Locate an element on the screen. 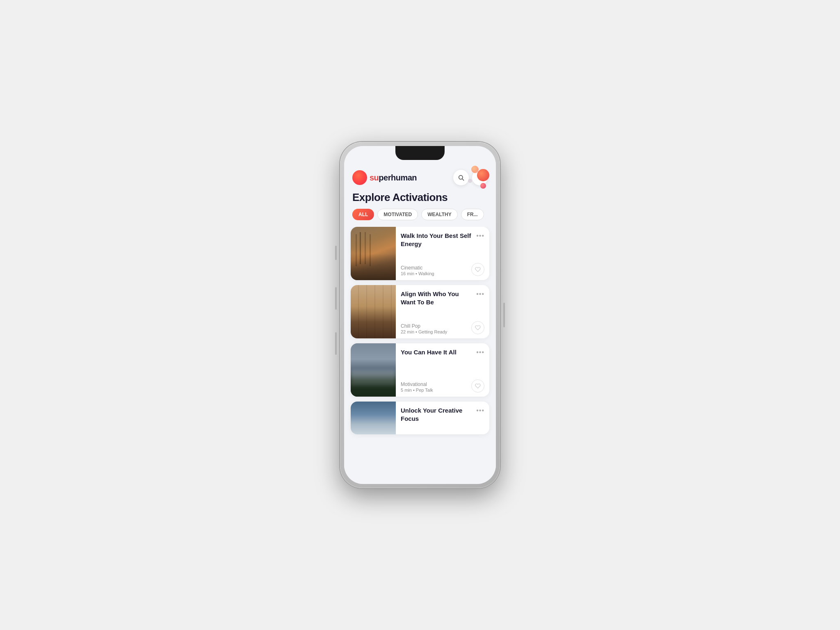 The width and height of the screenshot is (840, 630). volume-down-button is located at coordinates (336, 299).